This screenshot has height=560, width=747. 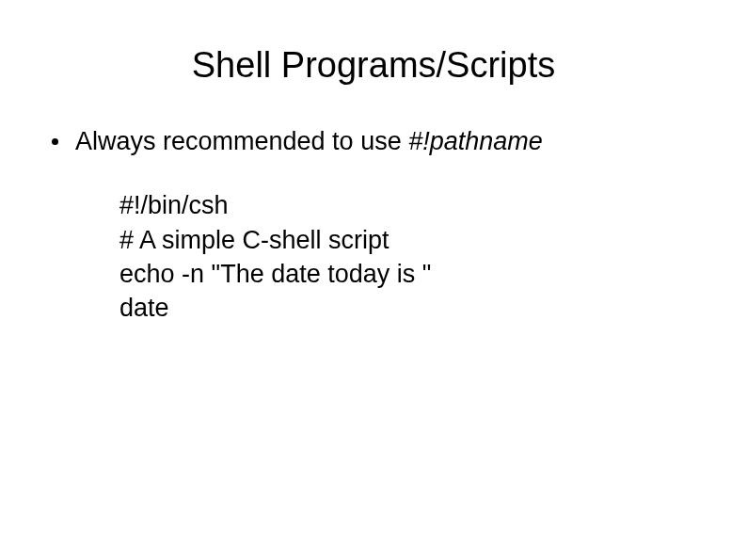 I want to click on slide-title: Shell Programs/Scripts, so click(x=374, y=66).